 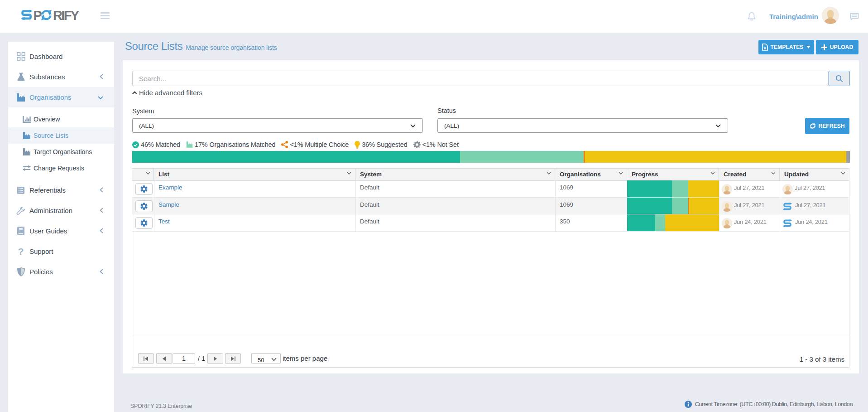 What do you see at coordinates (38, 15) in the screenshot?
I see `svg-text: P` at bounding box center [38, 15].